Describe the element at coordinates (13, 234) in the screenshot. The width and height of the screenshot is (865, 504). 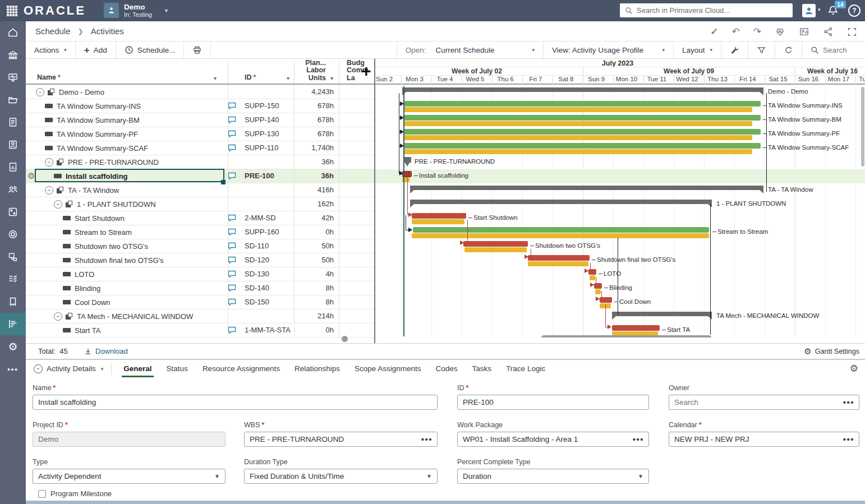
I see `nav-objectives-icon` at that location.